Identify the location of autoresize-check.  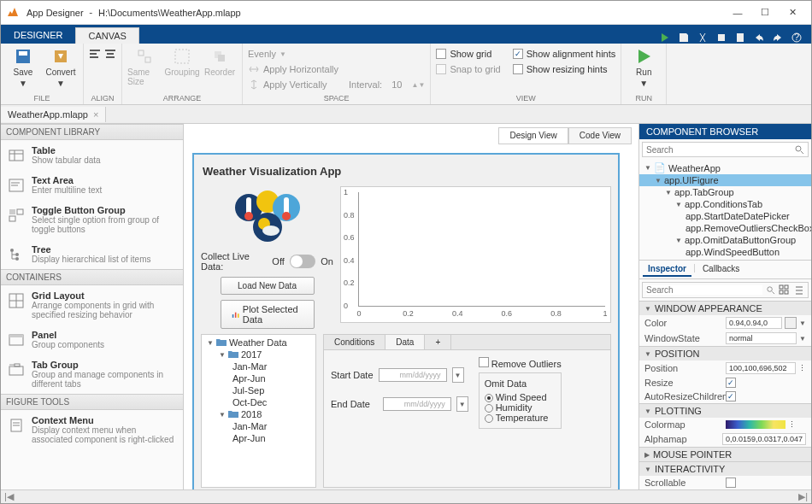
(731, 396).